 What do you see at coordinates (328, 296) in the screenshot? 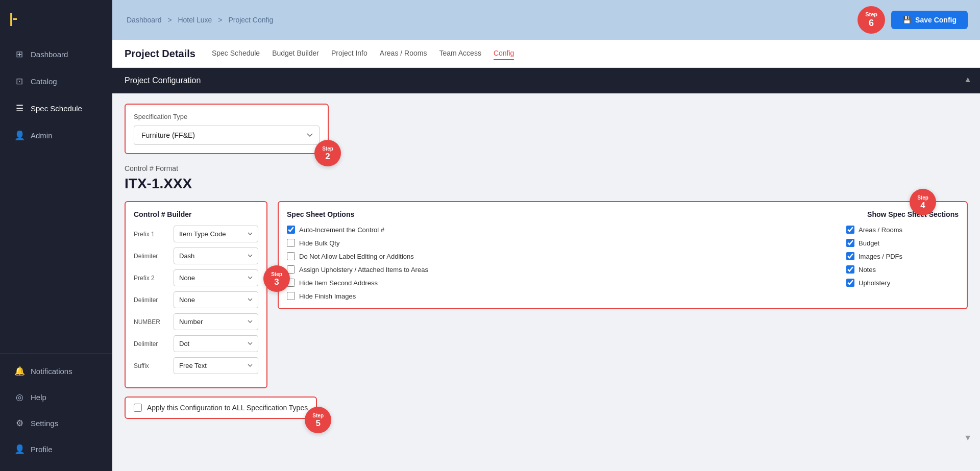
I see `hide-finish-imgs-label: Hide Finish Images` at bounding box center [328, 296].